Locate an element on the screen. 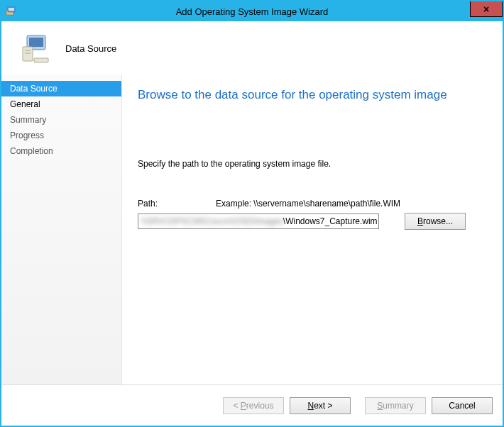 The image size is (504, 427). sidebar-item-data-source: Data Source is located at coordinates (61, 89).